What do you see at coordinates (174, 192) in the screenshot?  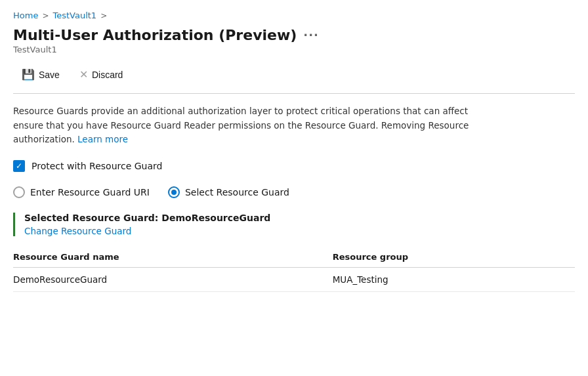 I see `radio-inner-select-guard` at bounding box center [174, 192].